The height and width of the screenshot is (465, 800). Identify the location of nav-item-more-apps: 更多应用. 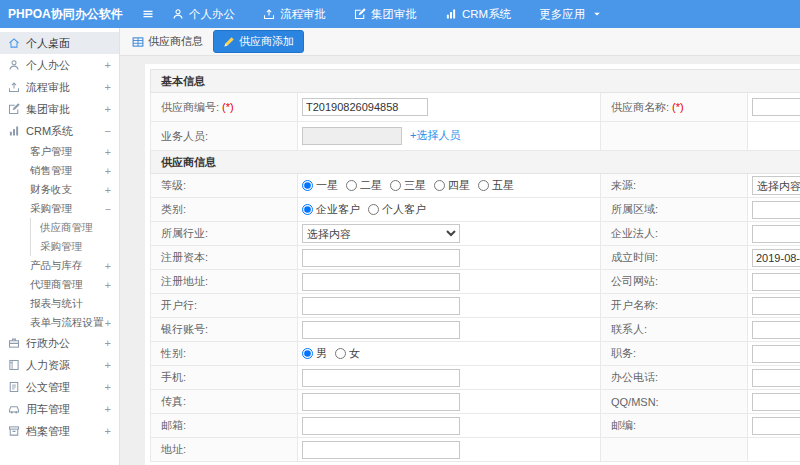
(570, 14).